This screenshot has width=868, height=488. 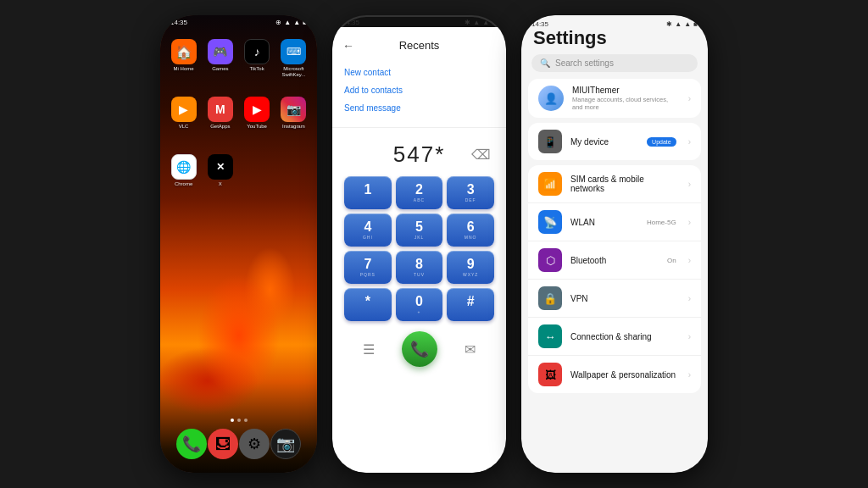 What do you see at coordinates (615, 261) in the screenshot?
I see `bluetooth-label: Bluetooth` at bounding box center [615, 261].